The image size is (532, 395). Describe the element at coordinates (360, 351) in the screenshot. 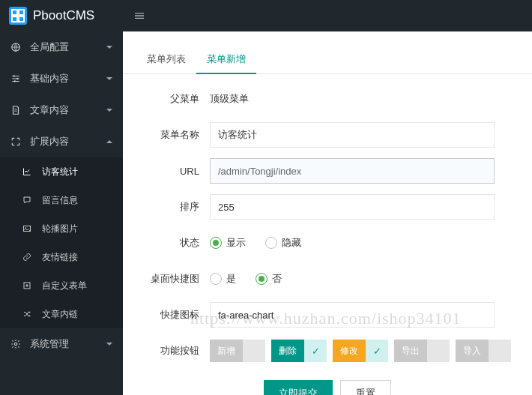

I see `fn-edit-toggle: 修改 ✓` at that location.